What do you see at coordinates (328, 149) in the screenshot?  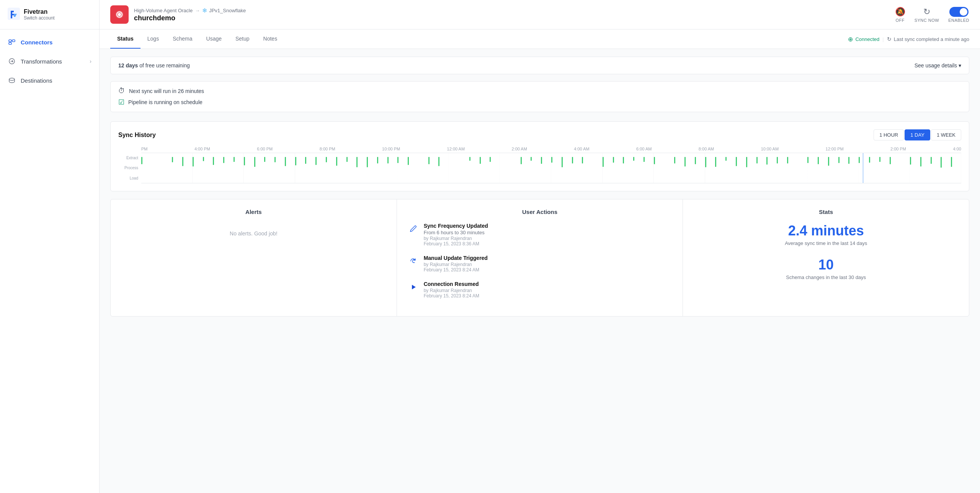 I see `x-axis-label: 8:00 PM` at bounding box center [328, 149].